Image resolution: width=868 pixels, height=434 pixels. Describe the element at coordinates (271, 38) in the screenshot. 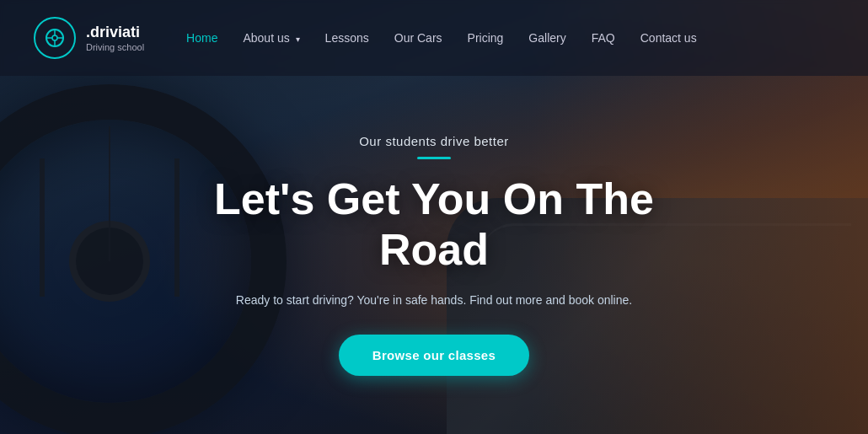

I see `nav-item-about: About us ▾` at that location.